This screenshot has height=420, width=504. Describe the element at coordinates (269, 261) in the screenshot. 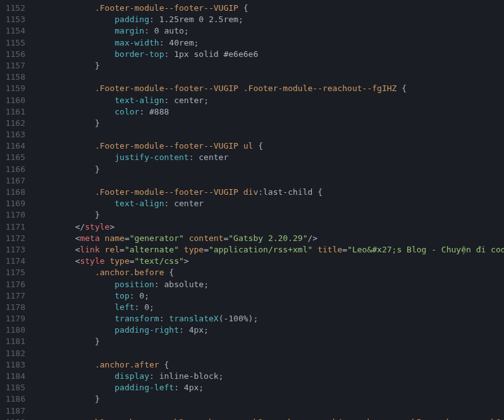

I see `code-line: <style type="text/css">` at that location.